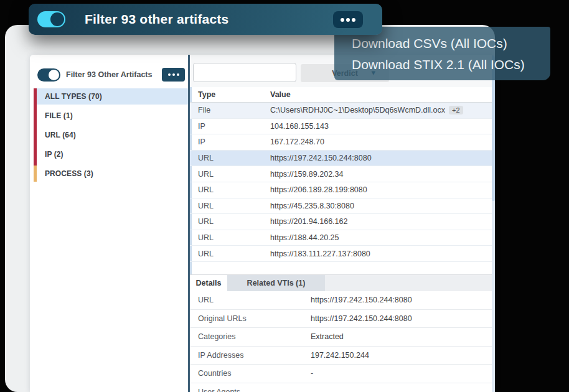 This screenshot has height=392, width=569. What do you see at coordinates (112, 154) in the screenshot?
I see `sidebar-item-ip: IP (2)` at bounding box center [112, 154].